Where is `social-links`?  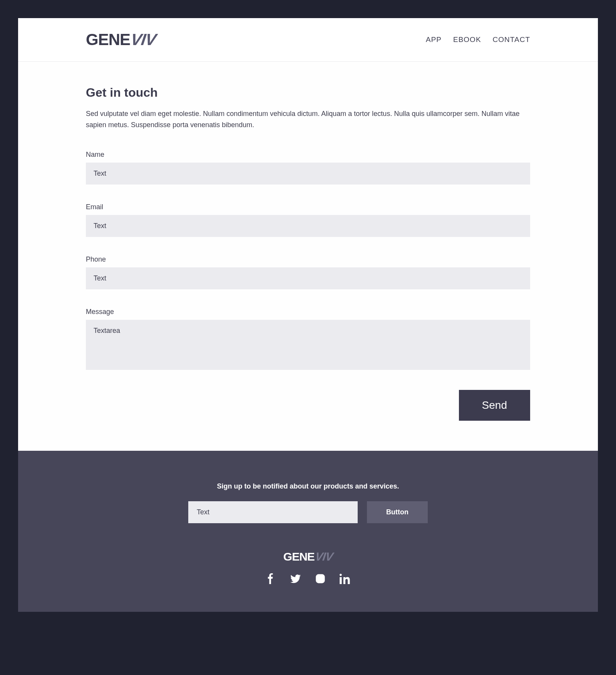 social-links is located at coordinates (308, 579).